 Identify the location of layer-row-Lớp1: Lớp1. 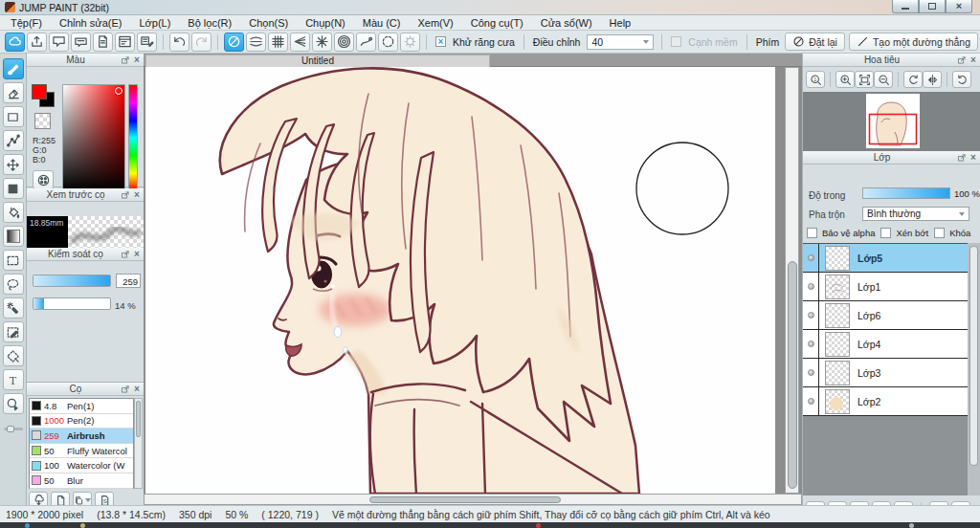
(885, 287).